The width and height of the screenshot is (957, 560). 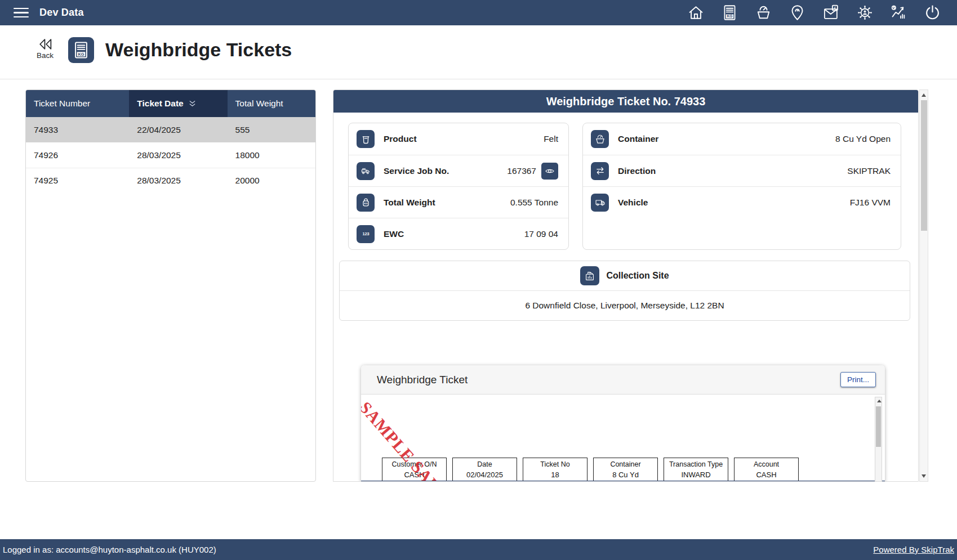 I want to click on cell-ticket-number: 74926, so click(x=78, y=155).